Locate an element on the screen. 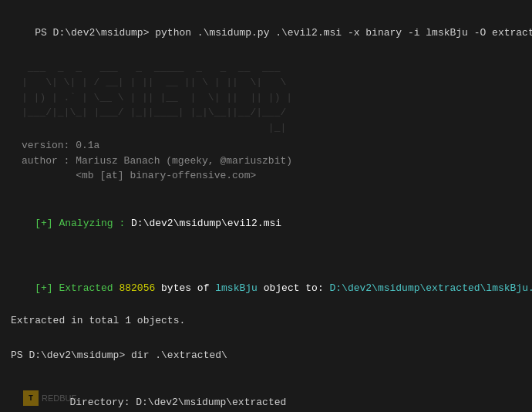 This screenshot has height=412, width=532. extracted-dest: D:\dev2\msidump\extracted\lmskBju.bin is located at coordinates (432, 289).